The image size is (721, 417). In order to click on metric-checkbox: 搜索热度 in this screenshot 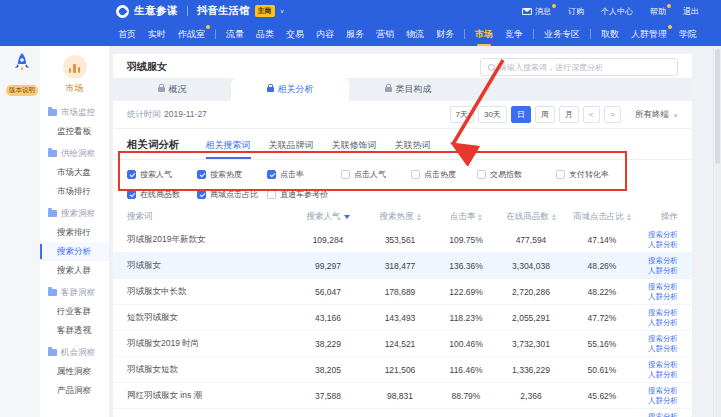, I will do `click(232, 174)`.